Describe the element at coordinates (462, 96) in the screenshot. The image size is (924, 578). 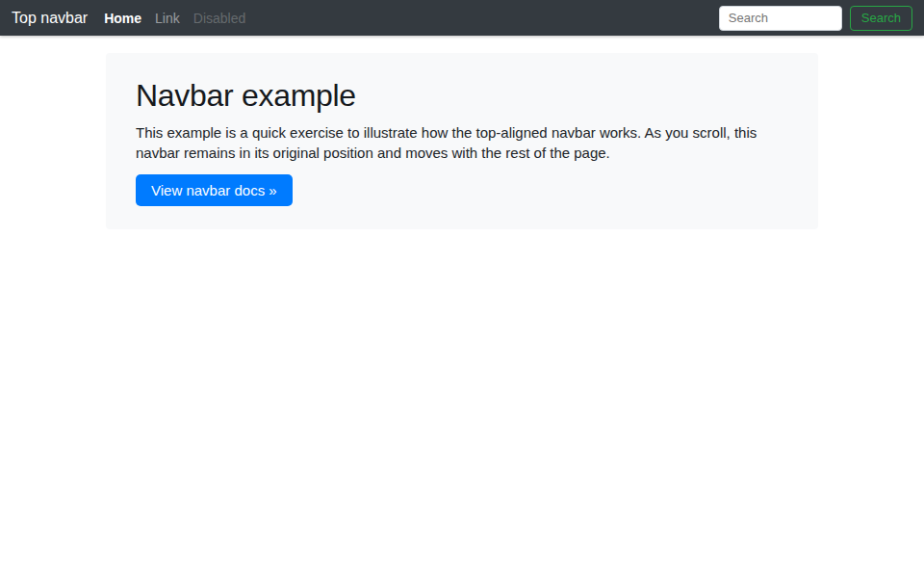
I see `page-title: Navbar example` at that location.